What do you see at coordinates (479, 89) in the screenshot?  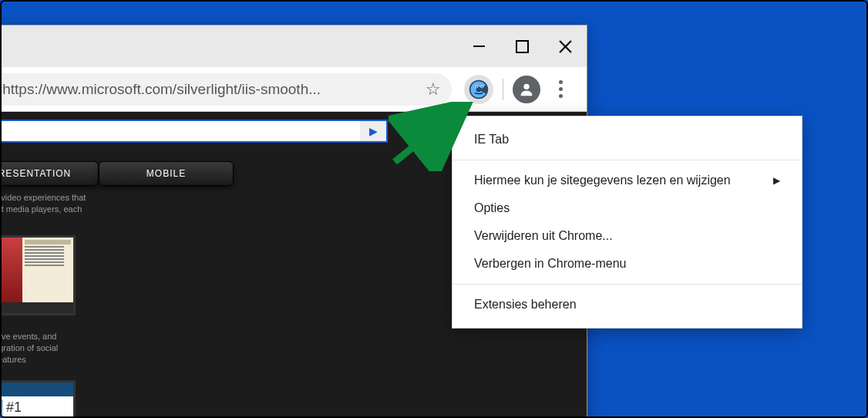 I see `ietab-extension-button` at bounding box center [479, 89].